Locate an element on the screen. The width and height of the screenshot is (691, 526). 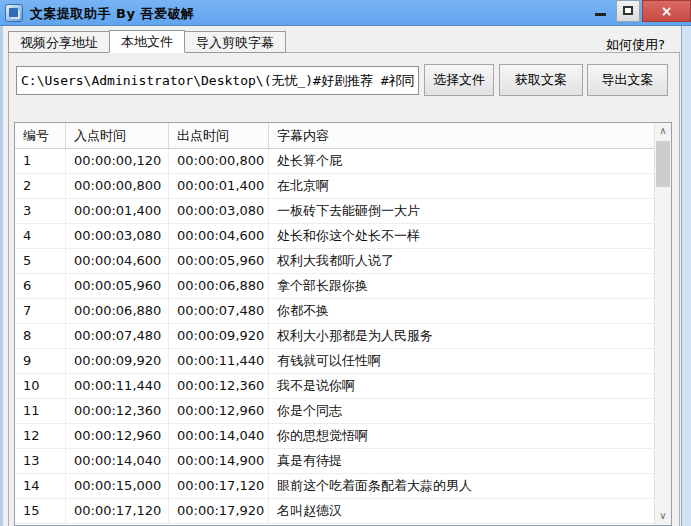
minimize-icon is located at coordinates (600, 14).